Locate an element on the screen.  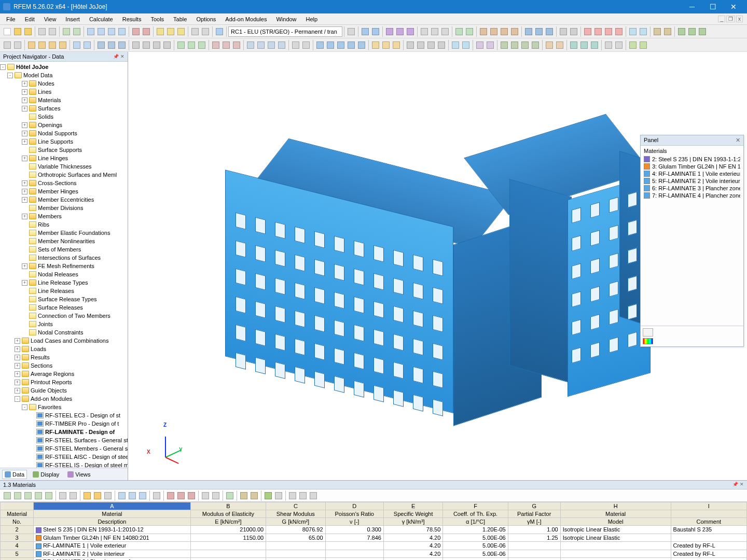
menu-table: Table is located at coordinates (180, 19).